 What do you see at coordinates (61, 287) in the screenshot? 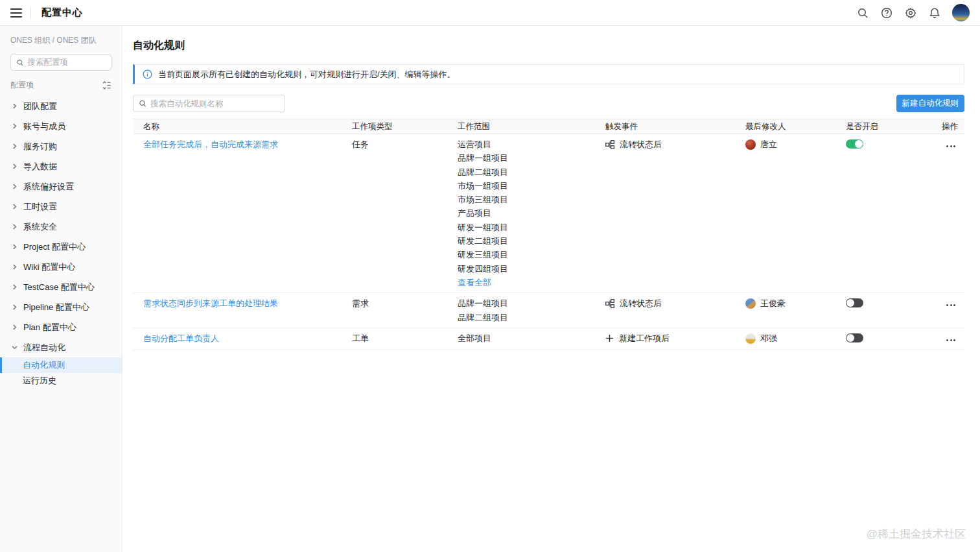
I see `sidebar-item-testcase-config: TestCase 配置中心` at bounding box center [61, 287].